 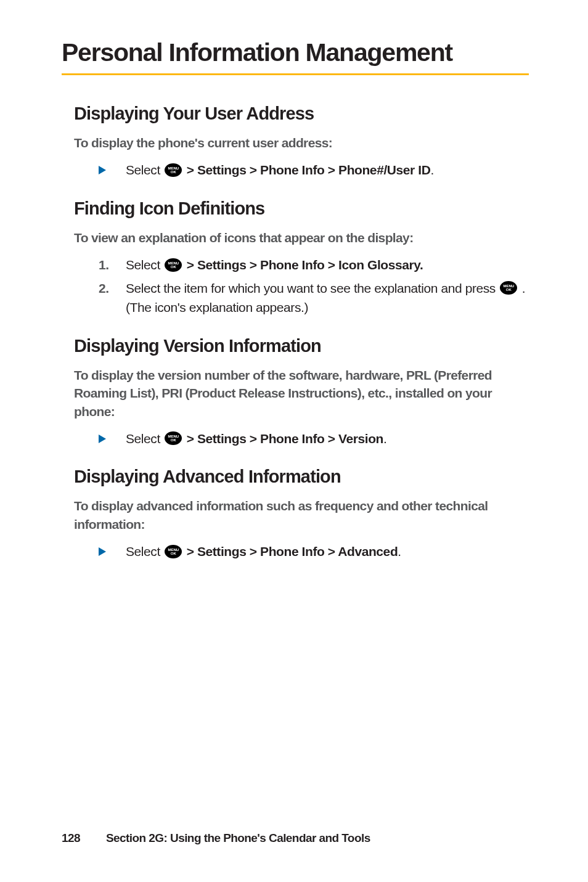 What do you see at coordinates (301, 143) in the screenshot?
I see `intro-user-address: To display the phone's current user addr…` at bounding box center [301, 143].